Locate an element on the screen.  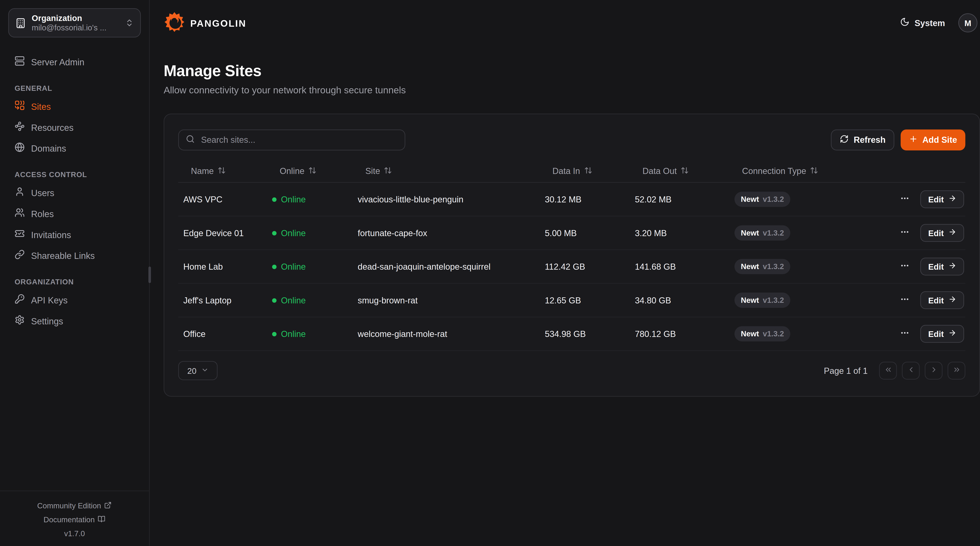
server-icon is located at coordinates (20, 62).